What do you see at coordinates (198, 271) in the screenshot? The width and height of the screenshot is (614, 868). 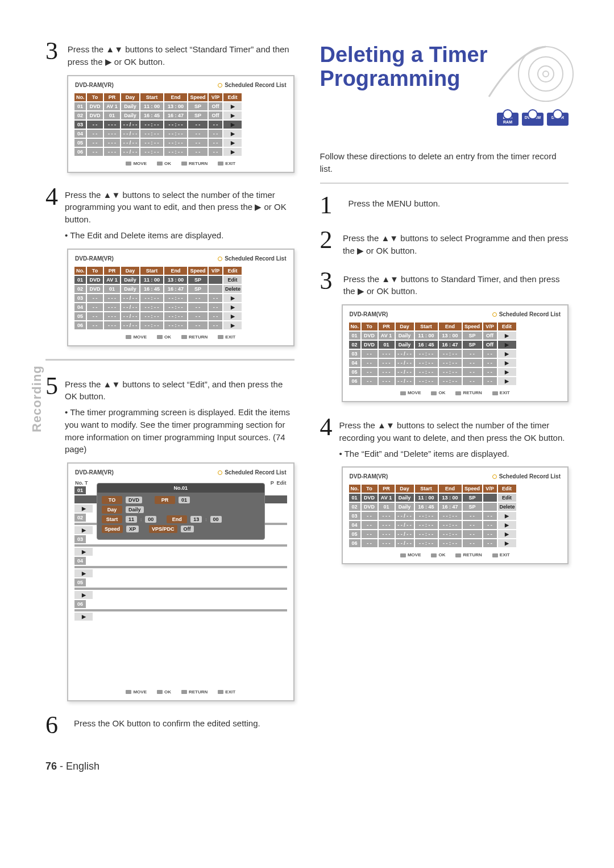 I see `col-header: Speed` at bounding box center [198, 271].